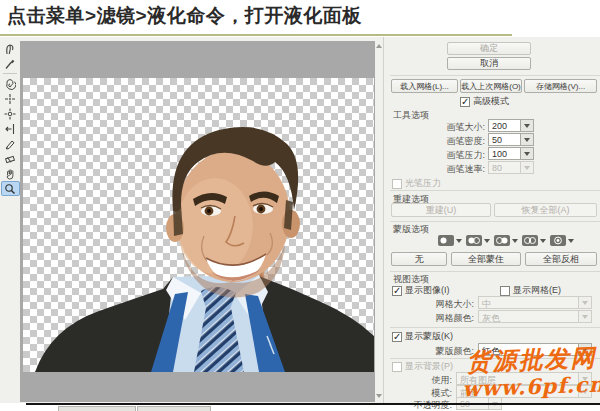  What do you see at coordinates (423, 183) in the screenshot?
I see `stylus-pressure-label: 光笔压力` at bounding box center [423, 183].